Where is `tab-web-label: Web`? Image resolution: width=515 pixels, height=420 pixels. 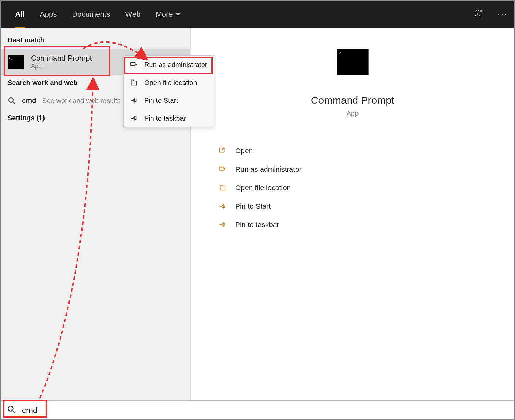 tab-web-label: Web is located at coordinates (133, 14).